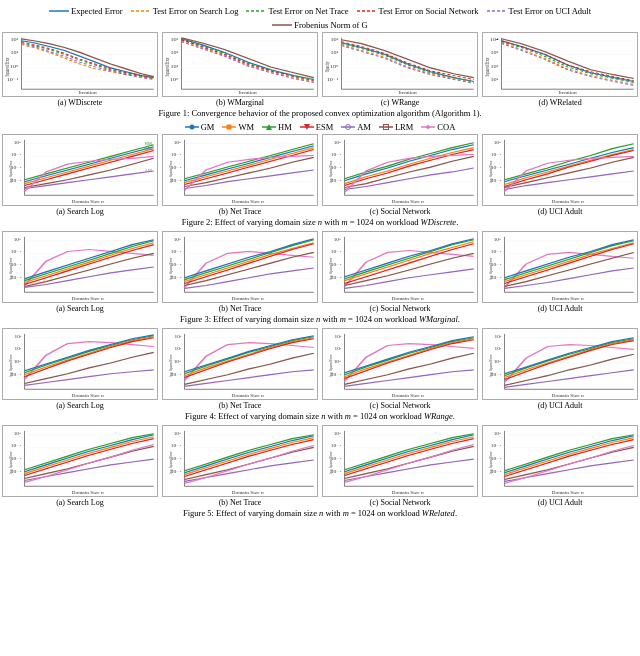 This screenshot has width=640, height=656. I want to click on legend-gm: GM, so click(200, 127).